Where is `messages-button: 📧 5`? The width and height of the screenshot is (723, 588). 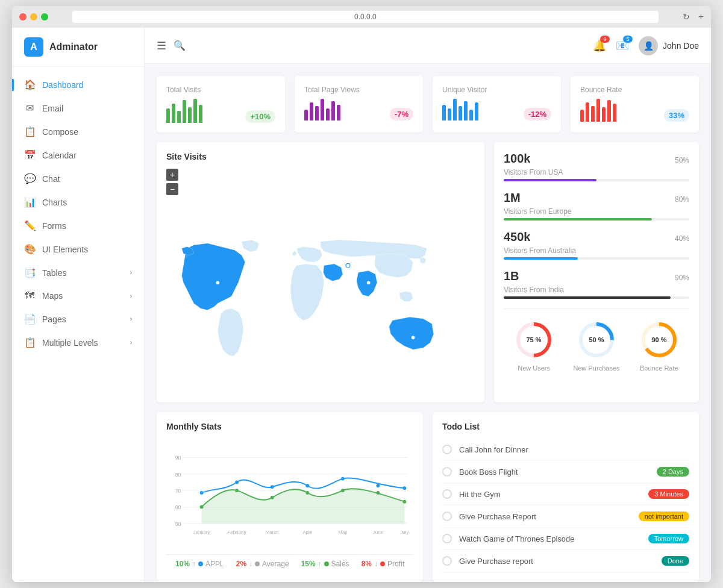
messages-button: 📧 5 is located at coordinates (622, 46).